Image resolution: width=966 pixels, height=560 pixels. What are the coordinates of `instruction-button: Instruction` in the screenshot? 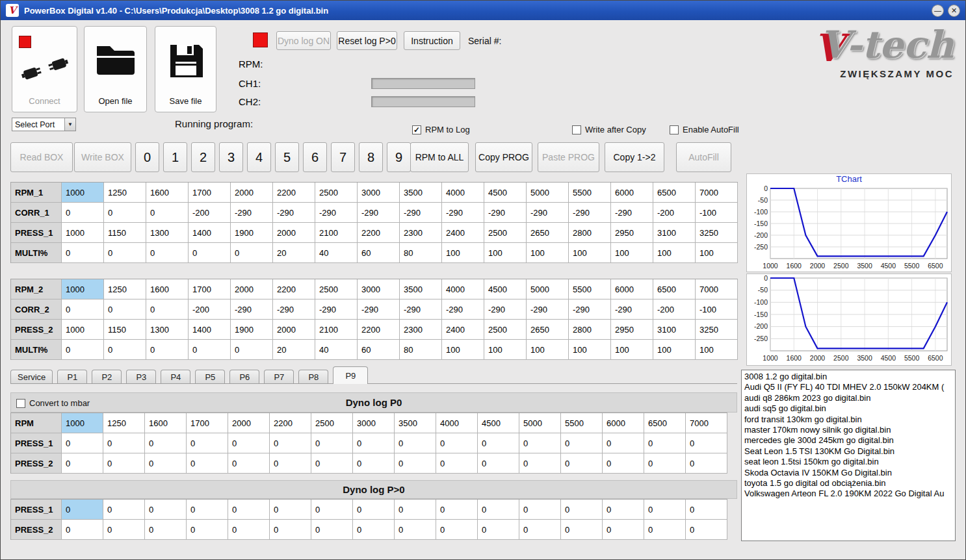 It's located at (432, 40).